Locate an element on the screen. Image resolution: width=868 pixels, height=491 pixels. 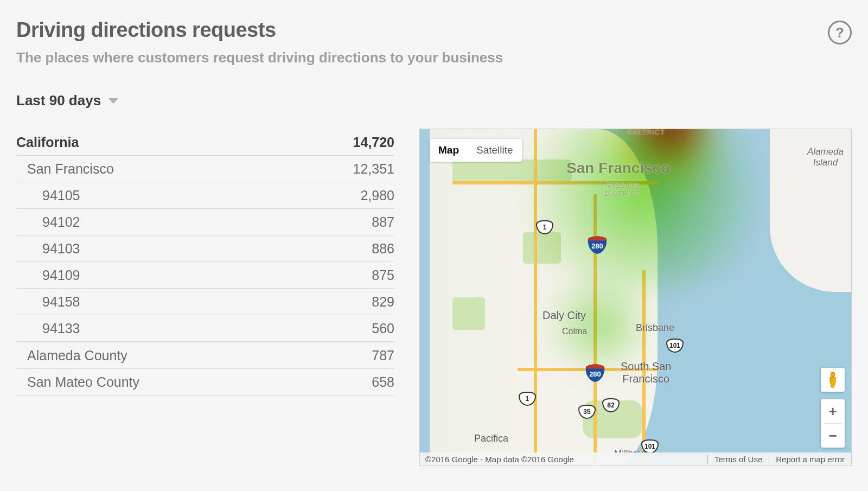
map-footer: ©2016 Google - Map data ©2016 Google Ter… is located at coordinates (636, 459).